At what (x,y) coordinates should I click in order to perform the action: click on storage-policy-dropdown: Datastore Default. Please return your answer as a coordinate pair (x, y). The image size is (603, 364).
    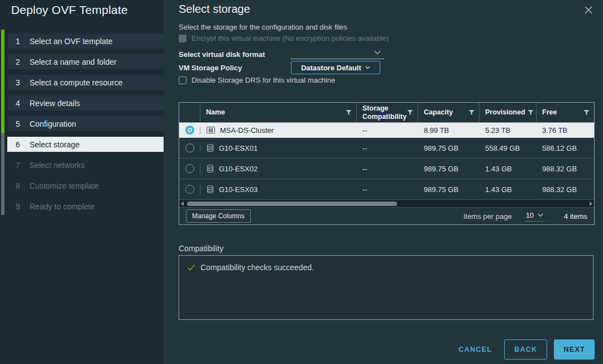
    Looking at the image, I should click on (336, 68).